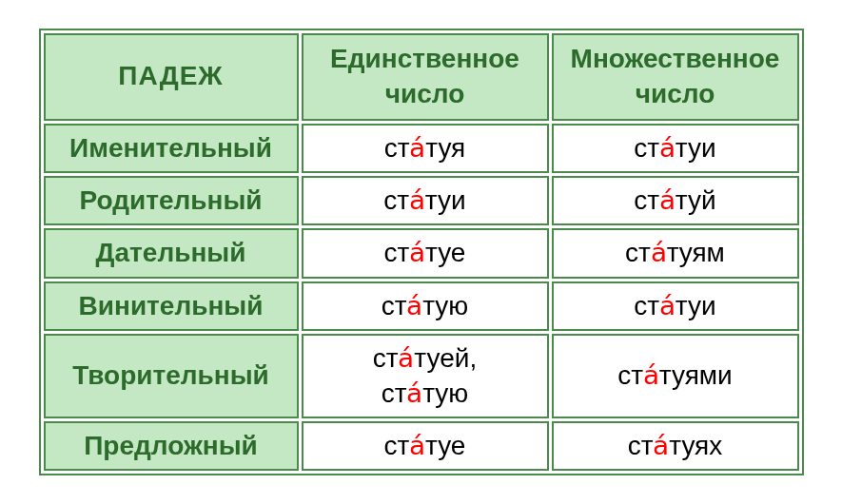 The width and height of the screenshot is (842, 504). I want to click on singular-cell: ста́тую, so click(425, 306).